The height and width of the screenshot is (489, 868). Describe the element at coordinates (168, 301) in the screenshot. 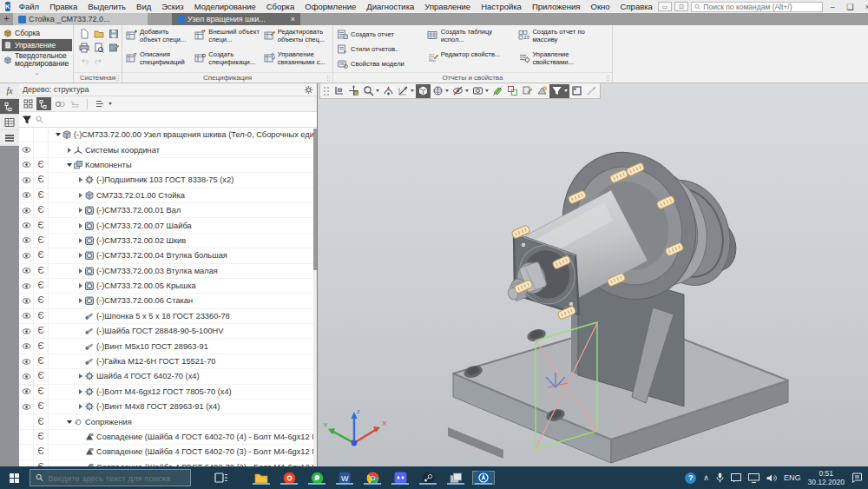

I see `tree-item: Є(-)СМ733.72.00.06 Стакан` at that location.